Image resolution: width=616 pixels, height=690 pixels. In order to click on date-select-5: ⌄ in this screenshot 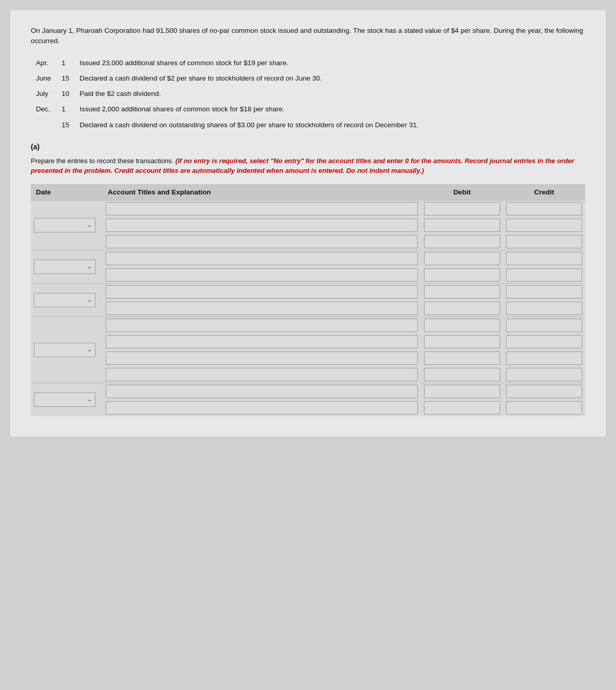, I will do `click(65, 400)`.